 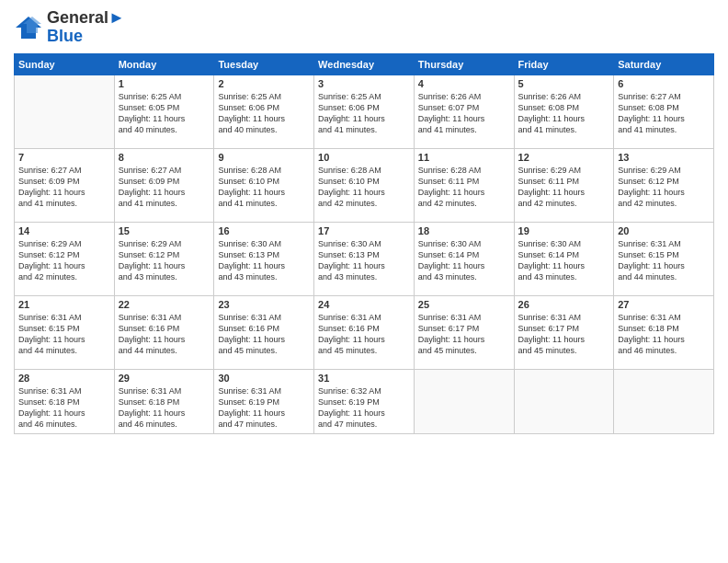 What do you see at coordinates (364, 259) in the screenshot?
I see `calendar-cell: 17Sunrise: 6:30 AMSunset: 6:13 PMDayligh…` at bounding box center [364, 259].